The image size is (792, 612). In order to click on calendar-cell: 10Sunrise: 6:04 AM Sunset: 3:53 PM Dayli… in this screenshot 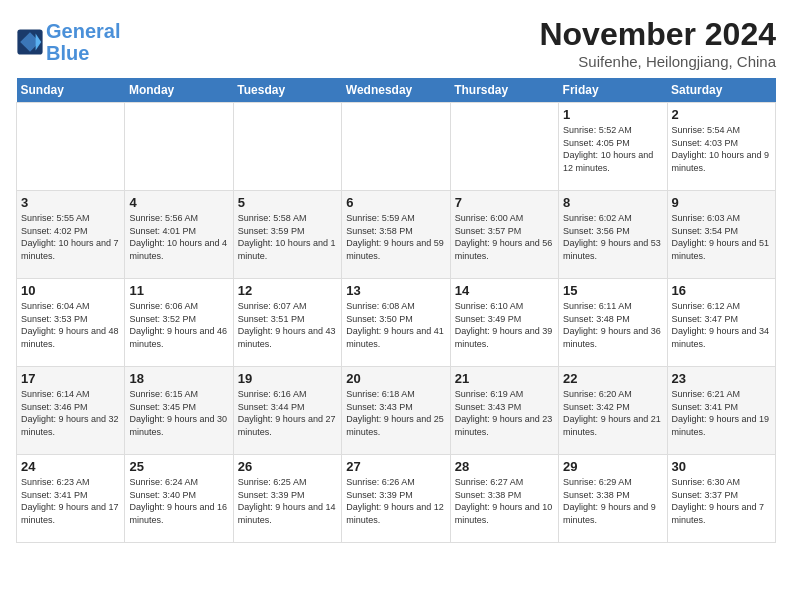, I will do `click(71, 323)`.